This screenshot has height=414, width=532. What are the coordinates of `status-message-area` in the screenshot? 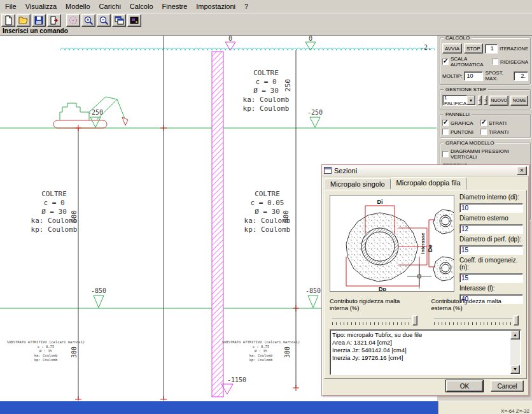 It's located at (219, 408).